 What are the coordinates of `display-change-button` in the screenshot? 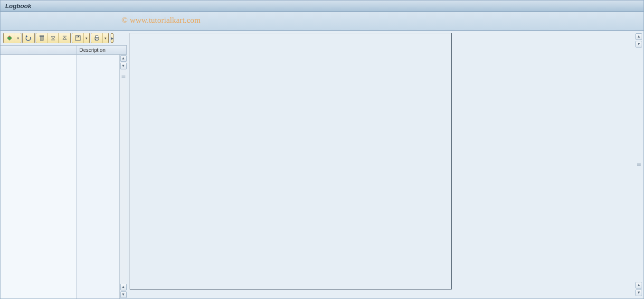 It's located at (9, 38).